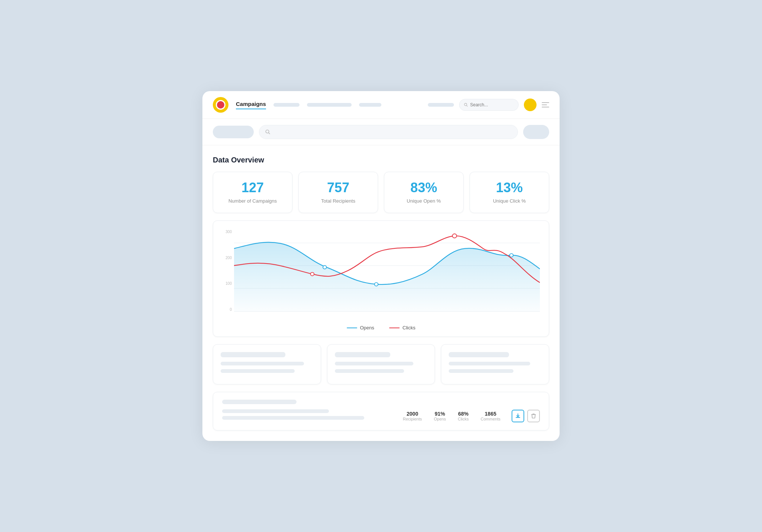 Image resolution: width=762 pixels, height=532 pixels. I want to click on new-campaign-button, so click(233, 132).